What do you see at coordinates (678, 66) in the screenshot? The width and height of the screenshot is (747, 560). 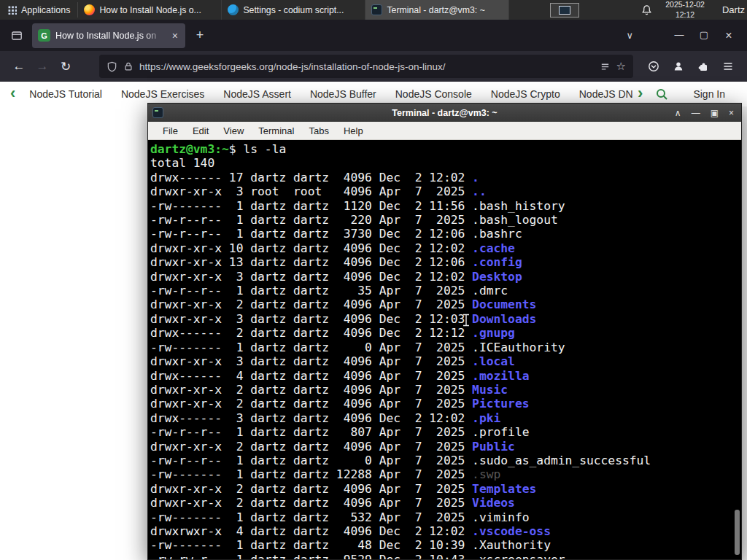 I see `account-icon` at bounding box center [678, 66].